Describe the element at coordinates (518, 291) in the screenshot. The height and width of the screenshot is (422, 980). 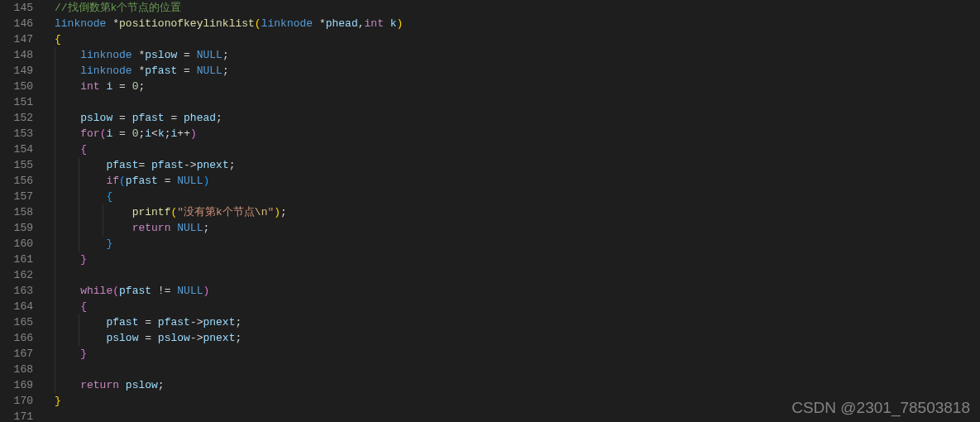
I see `code-line: while(pfast != NULL)` at that location.